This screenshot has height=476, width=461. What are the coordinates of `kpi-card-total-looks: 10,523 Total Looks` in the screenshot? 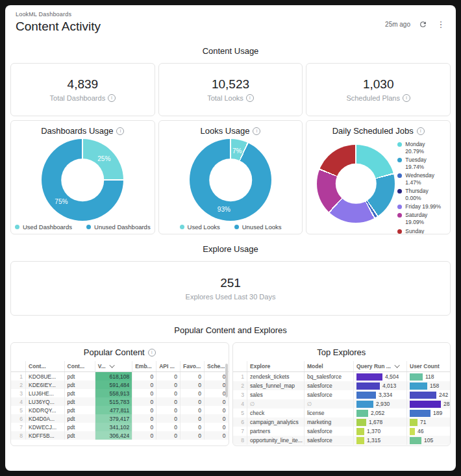 It's located at (231, 90).